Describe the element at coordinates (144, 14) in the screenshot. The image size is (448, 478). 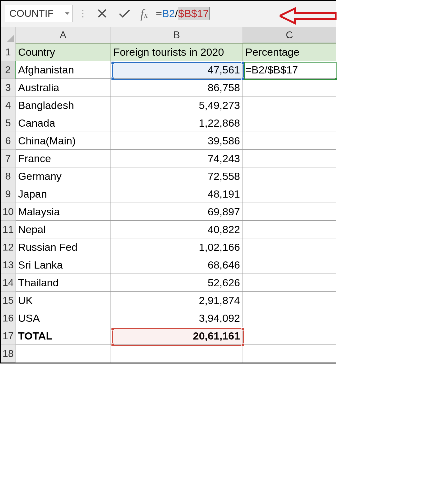
I see `insert-function-button: fx` at that location.